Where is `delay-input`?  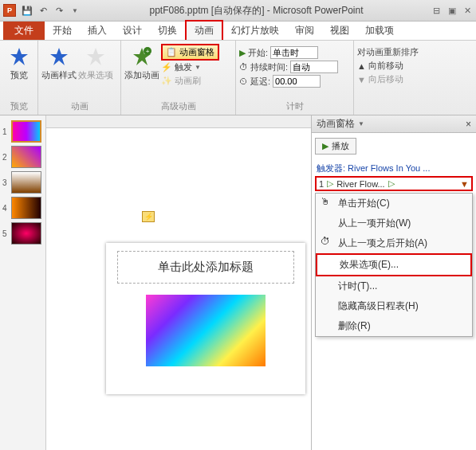
delay-input is located at coordinates (297, 81).